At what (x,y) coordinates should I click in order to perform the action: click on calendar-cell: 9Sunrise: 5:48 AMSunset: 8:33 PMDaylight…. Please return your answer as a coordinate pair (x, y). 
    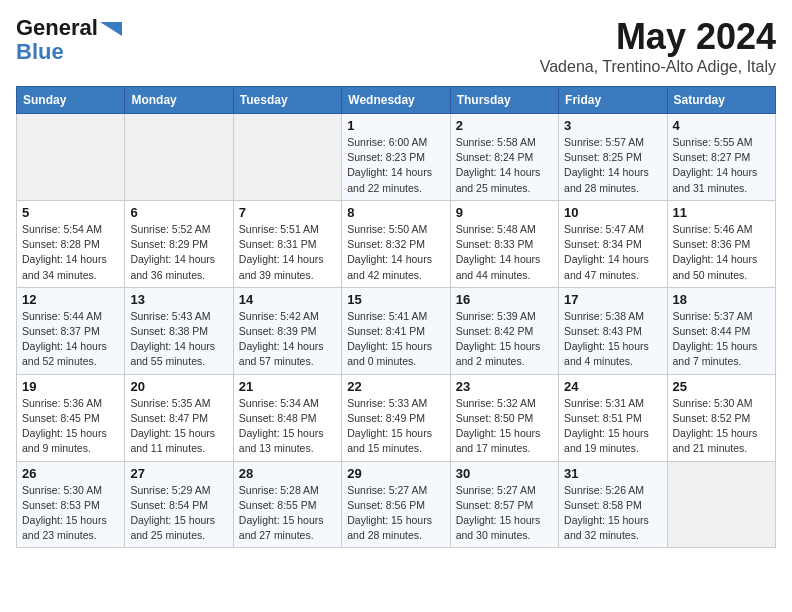
    Looking at the image, I should click on (504, 244).